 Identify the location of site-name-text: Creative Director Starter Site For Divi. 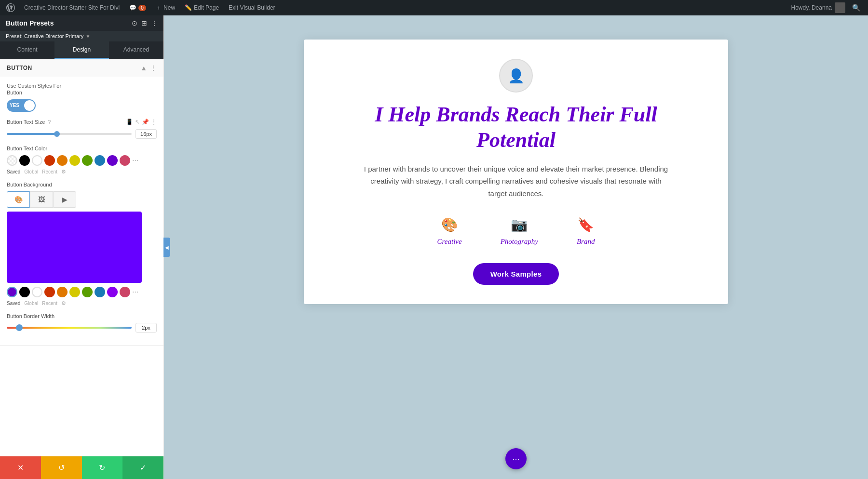
(72, 8).